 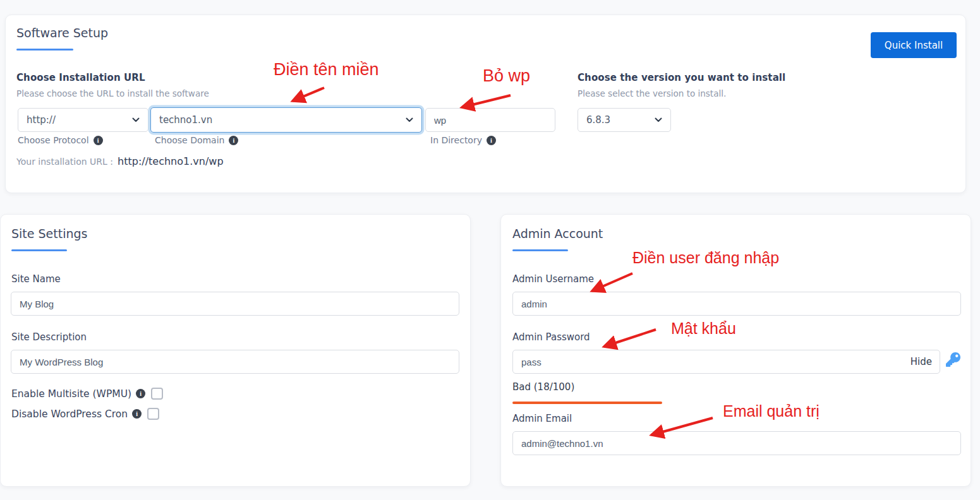 What do you see at coordinates (914, 45) in the screenshot?
I see `quick-install-button: Quick Install` at bounding box center [914, 45].